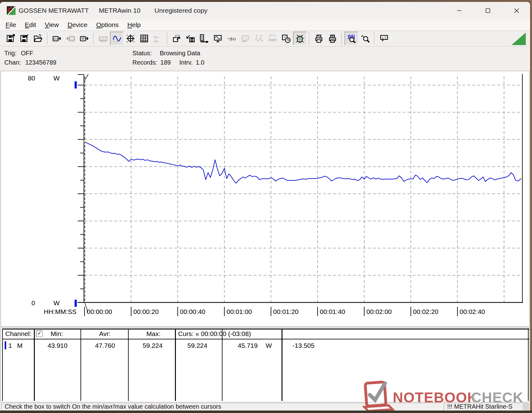 This screenshot has height=413, width=532. What do you see at coordinates (83, 39) in the screenshot?
I see `svg-text: M` at bounding box center [83, 39].